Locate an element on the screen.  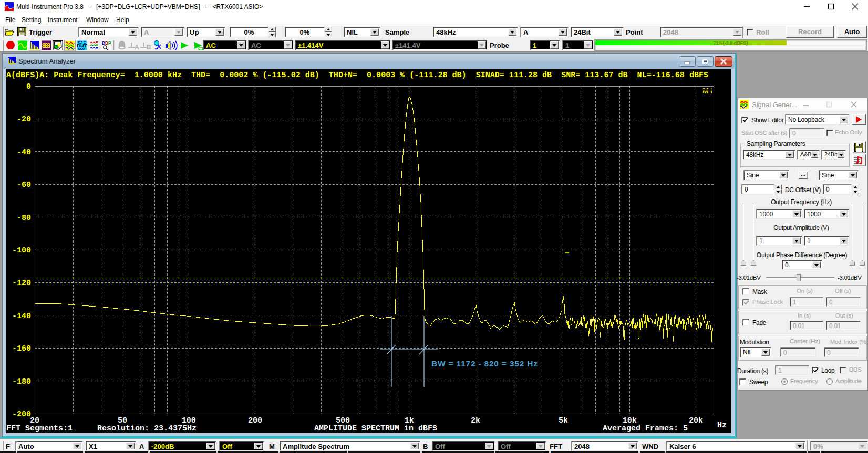
svg-text: P is located at coordinates (110, 43).